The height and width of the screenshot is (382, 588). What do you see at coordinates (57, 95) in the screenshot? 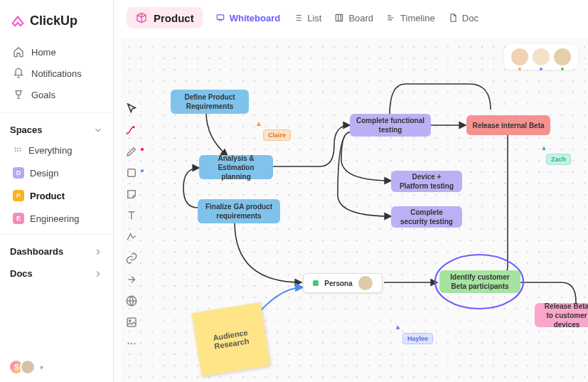
I see `nav-goals: Goals` at bounding box center [57, 95].